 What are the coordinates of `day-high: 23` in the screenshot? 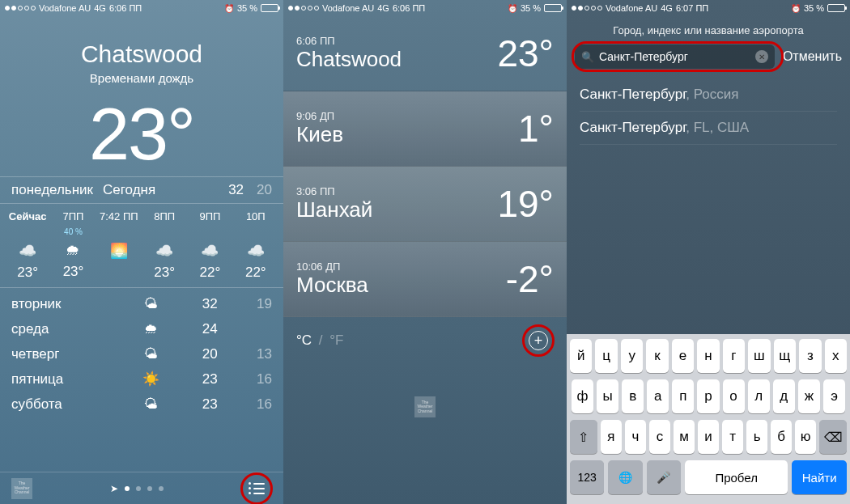 It's located at (206, 404).